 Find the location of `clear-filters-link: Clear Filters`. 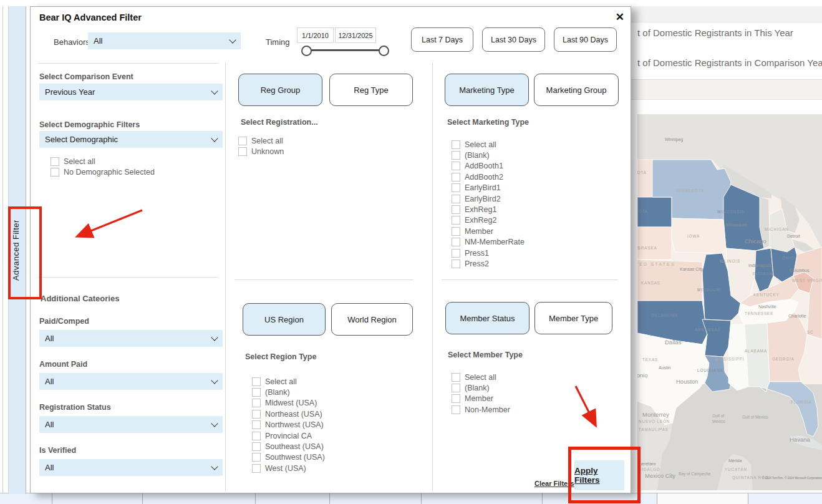

clear-filters-link: Clear Filters is located at coordinates (554, 483).